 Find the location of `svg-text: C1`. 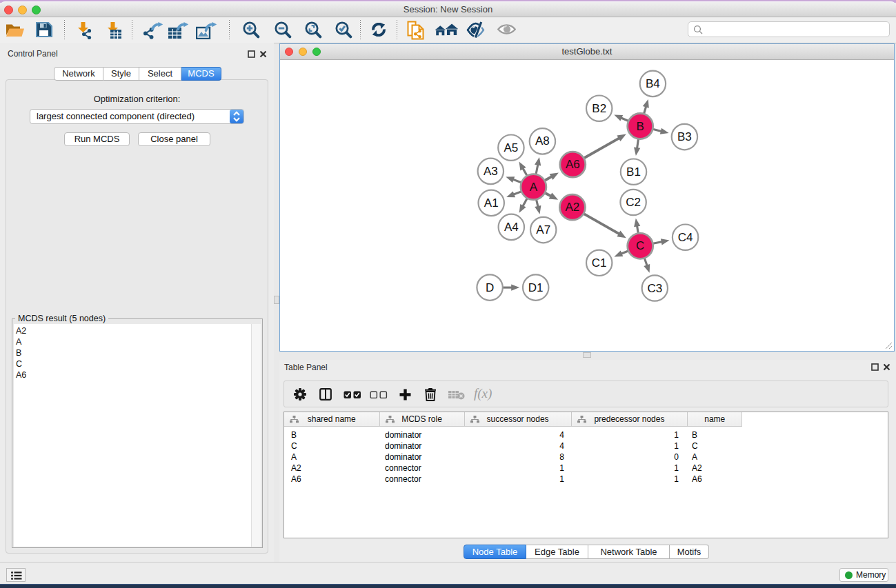

svg-text: C1 is located at coordinates (599, 263).